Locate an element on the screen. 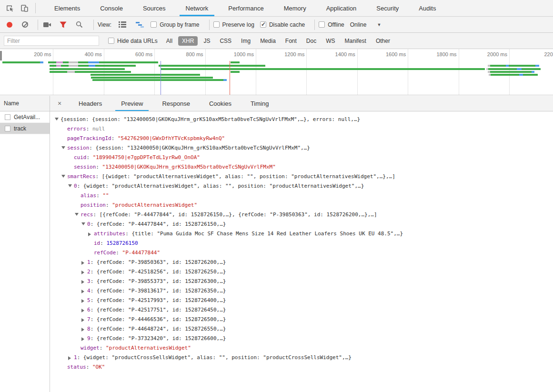 Image resolution: width=553 pixels, height=392 pixels. request-row-track: track is located at coordinates (25, 129).